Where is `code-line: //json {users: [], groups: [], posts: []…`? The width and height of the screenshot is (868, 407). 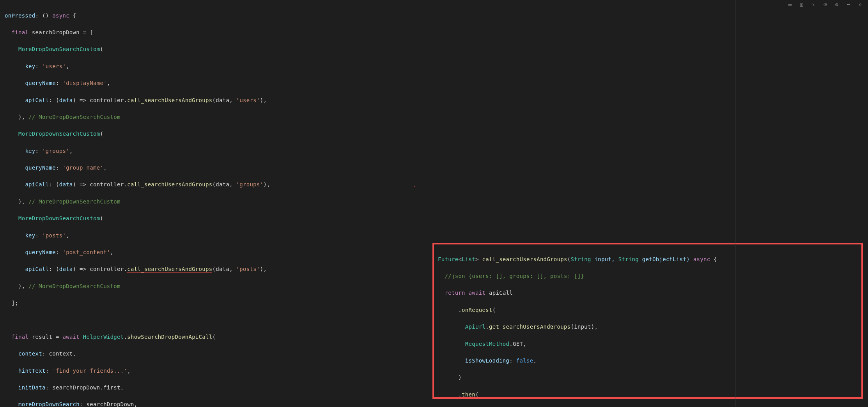 code-line: //json {users: [], groups: [], posts: []… is located at coordinates (648, 276).